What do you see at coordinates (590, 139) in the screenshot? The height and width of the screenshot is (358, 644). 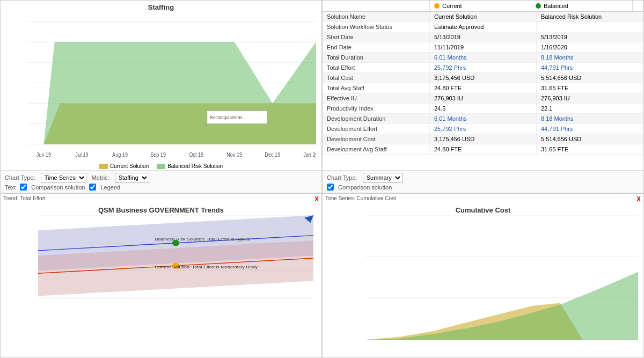 I see `row-balanced: 5,514,656 USD` at bounding box center [590, 139].